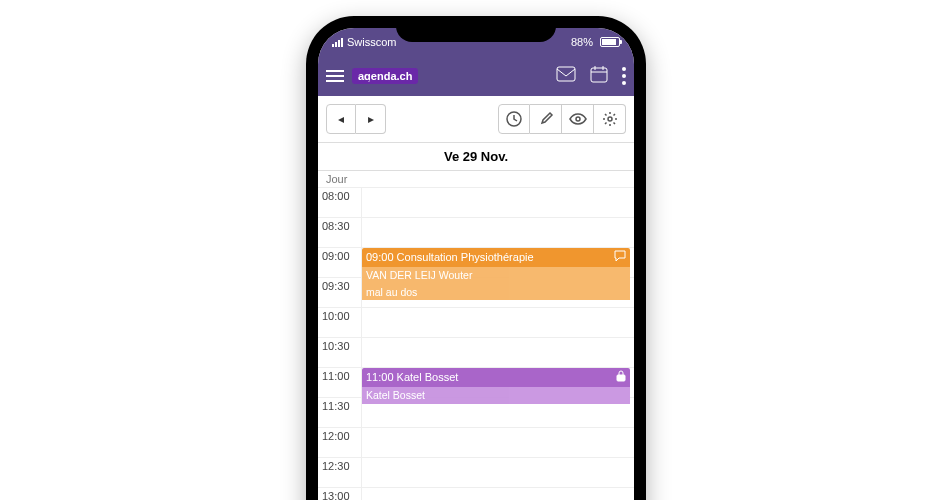 This screenshot has height=500, width=952. What do you see at coordinates (371, 119) in the screenshot?
I see `next-button: ▸` at bounding box center [371, 119].